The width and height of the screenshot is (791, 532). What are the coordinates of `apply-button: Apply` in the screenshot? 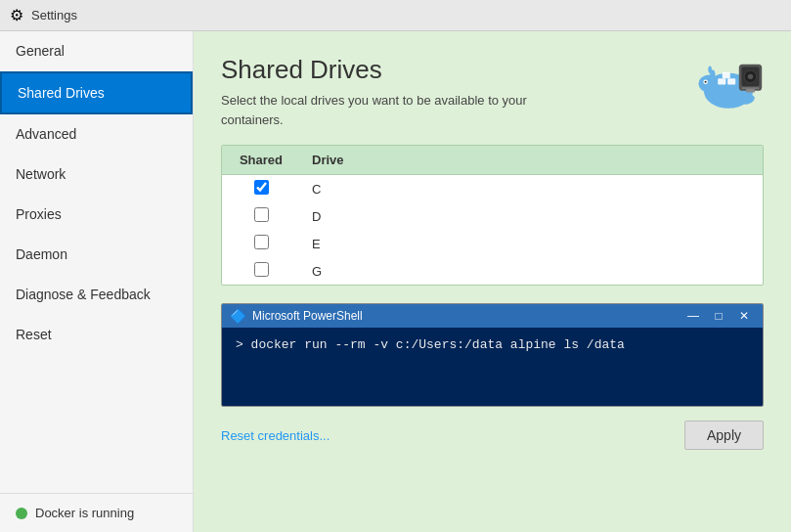 It's located at (724, 435).